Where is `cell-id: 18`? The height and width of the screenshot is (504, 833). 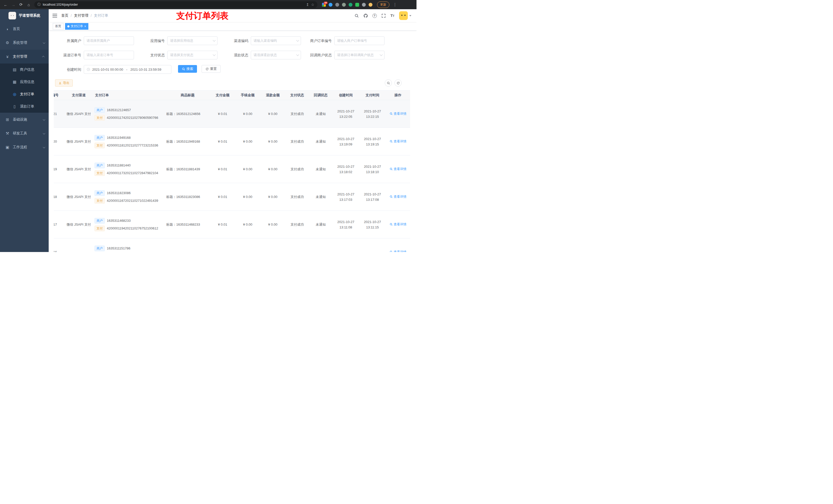 cell-id: 18 is located at coordinates (59, 197).